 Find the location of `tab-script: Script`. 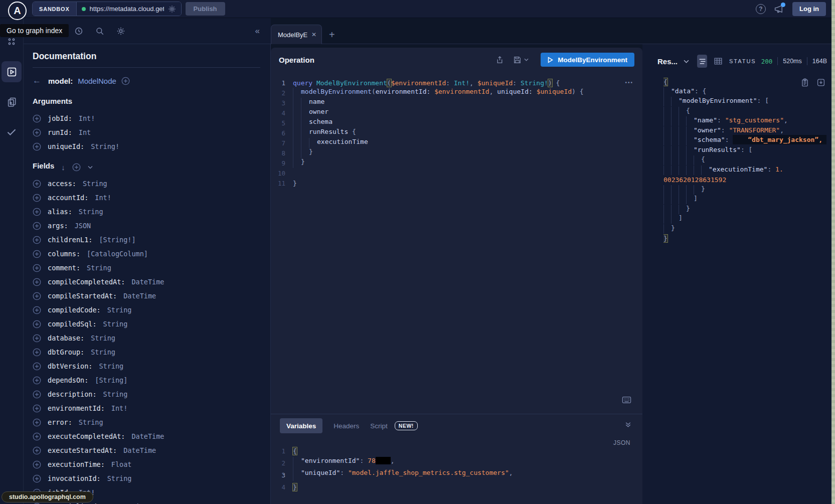

tab-script: Script is located at coordinates (379, 426).